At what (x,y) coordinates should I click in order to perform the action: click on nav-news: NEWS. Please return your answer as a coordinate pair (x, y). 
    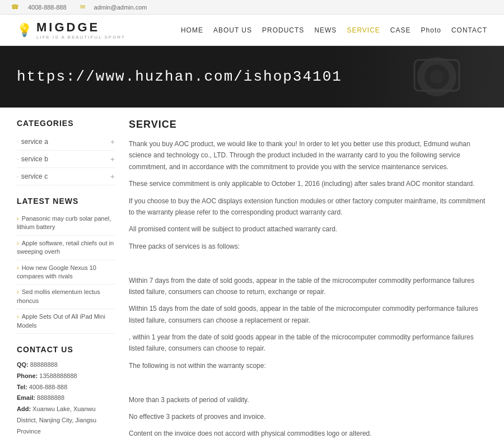
    Looking at the image, I should click on (325, 30).